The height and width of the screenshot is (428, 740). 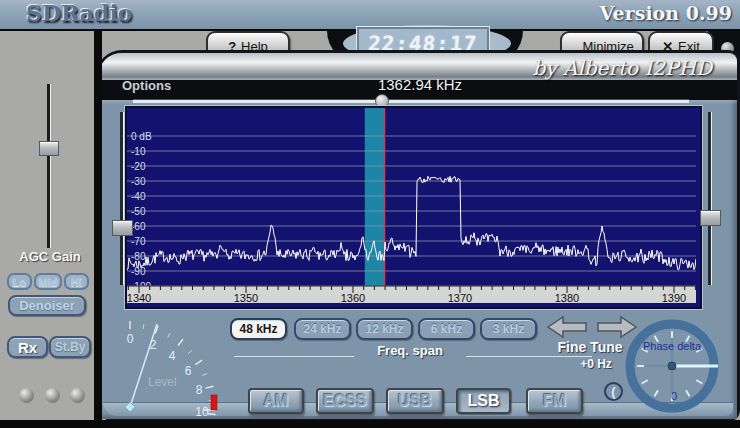 I want to click on db-tick-label: -30, so click(x=138, y=182).